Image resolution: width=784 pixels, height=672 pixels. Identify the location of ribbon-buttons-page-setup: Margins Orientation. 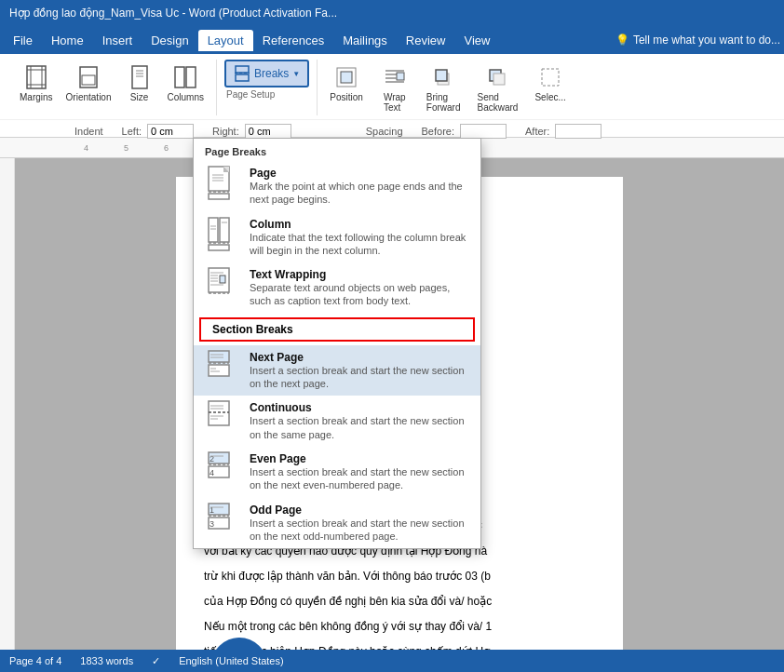
(292, 87).